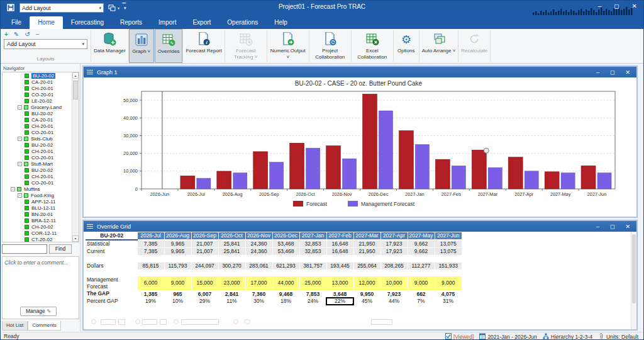 This screenshot has height=340, width=644. What do you see at coordinates (231, 283) in the screenshot?
I see `grid-cell: 23,000` at bounding box center [231, 283].